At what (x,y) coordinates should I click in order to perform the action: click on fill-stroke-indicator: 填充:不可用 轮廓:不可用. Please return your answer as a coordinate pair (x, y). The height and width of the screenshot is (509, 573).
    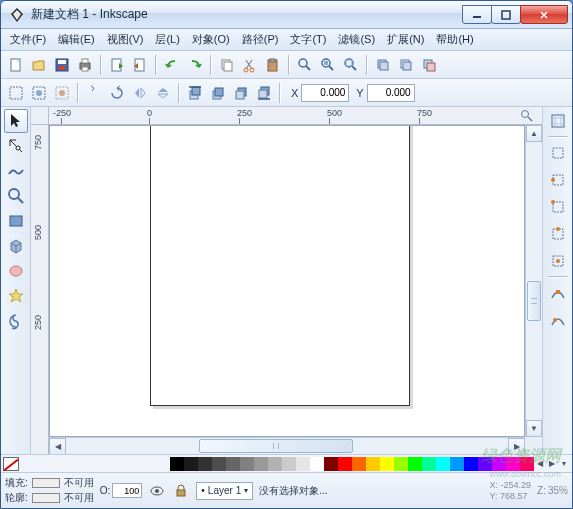
    Looking at the image, I should click on (50, 490).